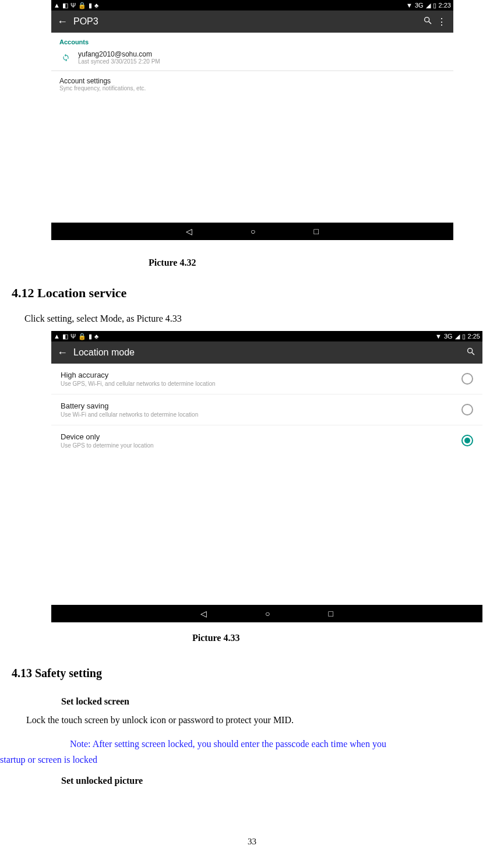 Image resolution: width=504 pixels, height=863 pixels. What do you see at coordinates (129, 406) in the screenshot?
I see `option-title: Battery saving` at bounding box center [129, 406].